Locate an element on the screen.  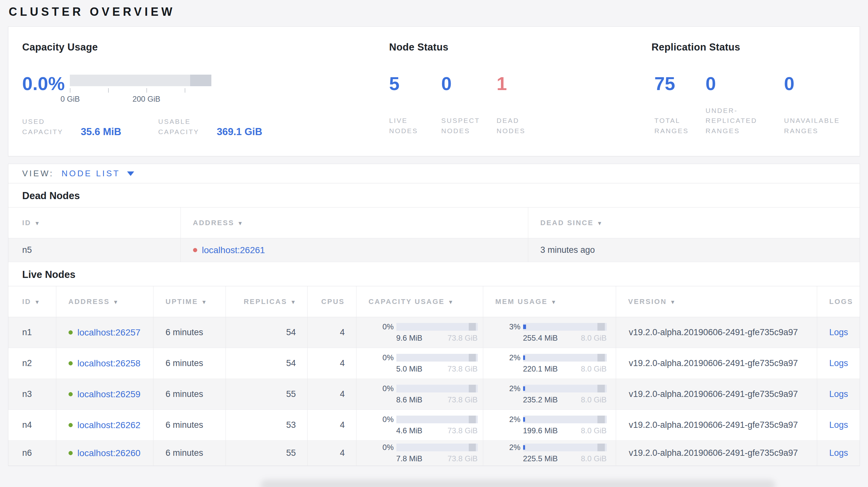
live-col-mem: MEM USAGE▼ is located at coordinates (549, 302).